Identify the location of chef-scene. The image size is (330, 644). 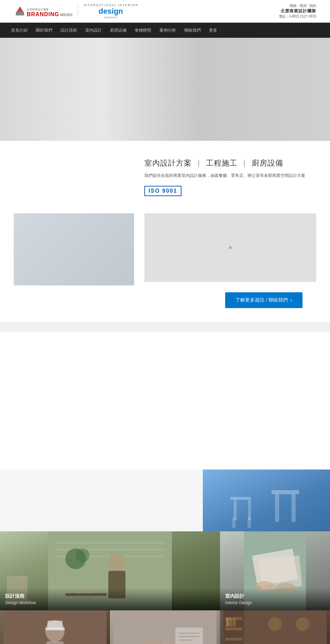
(55, 627).